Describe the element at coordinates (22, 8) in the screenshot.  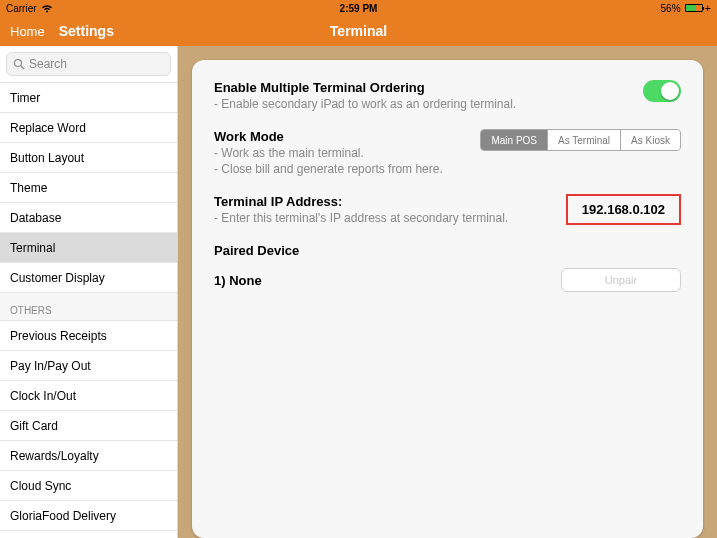
I see `carrier-label: Carrier` at that location.